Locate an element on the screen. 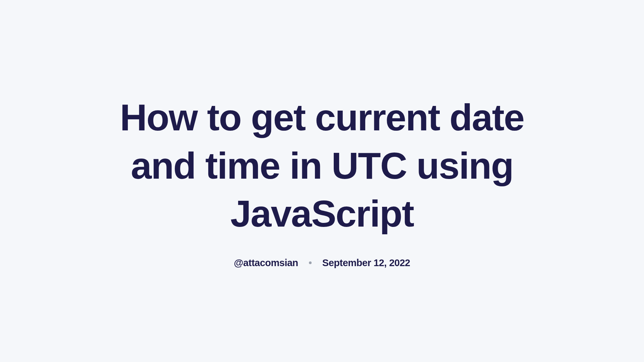  article-meta: @attacomsian September 12, 2022 is located at coordinates (322, 263).